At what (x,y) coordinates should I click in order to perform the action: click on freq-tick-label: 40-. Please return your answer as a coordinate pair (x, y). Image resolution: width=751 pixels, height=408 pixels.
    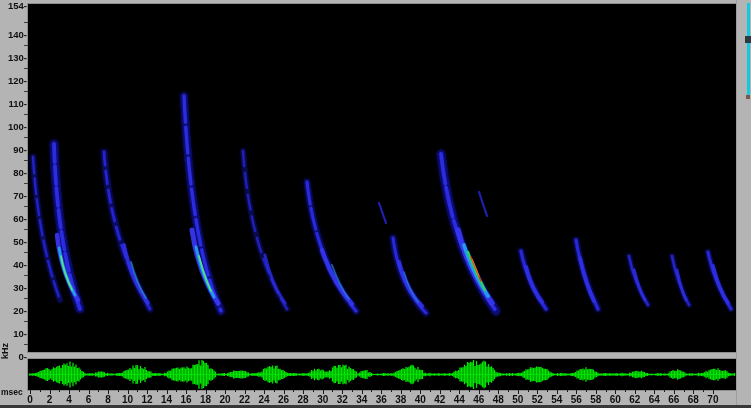
    Looking at the image, I should click on (20, 264).